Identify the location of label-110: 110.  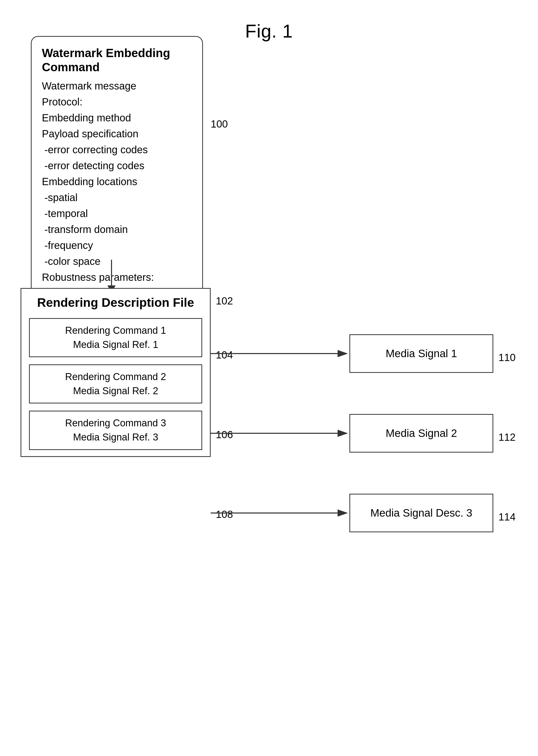
(507, 357).